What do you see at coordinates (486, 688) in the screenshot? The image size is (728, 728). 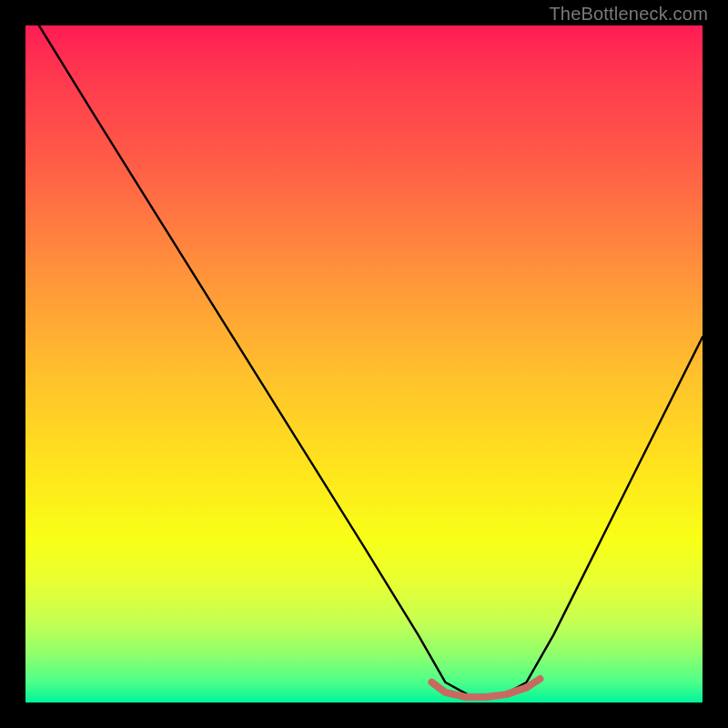 I see `valley-highlight` at bounding box center [486, 688].